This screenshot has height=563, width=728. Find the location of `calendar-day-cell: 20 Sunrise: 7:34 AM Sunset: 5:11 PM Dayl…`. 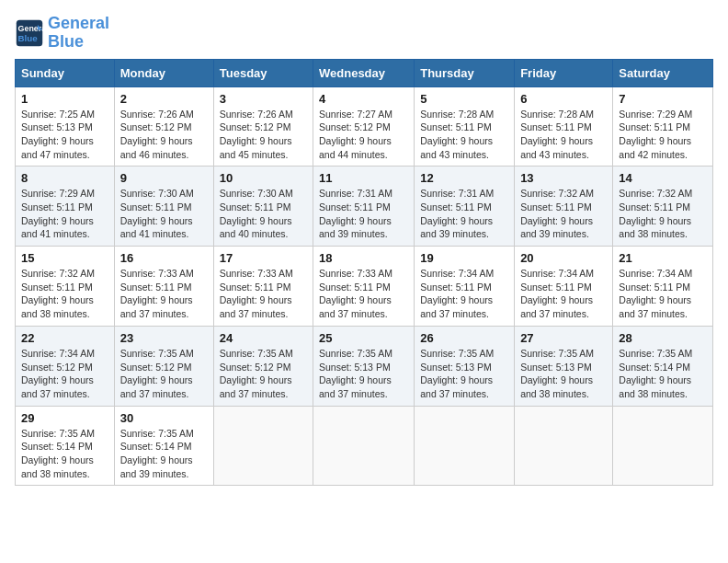

calendar-day-cell: 20 Sunrise: 7:34 AM Sunset: 5:11 PM Dayl… is located at coordinates (564, 287).